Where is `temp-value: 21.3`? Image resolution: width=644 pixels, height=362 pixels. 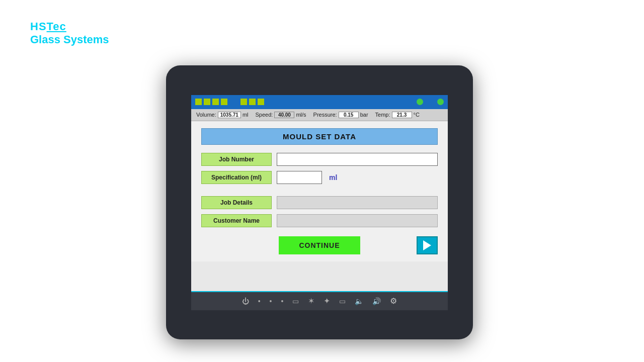
temp-value: 21.3 is located at coordinates (402, 115).